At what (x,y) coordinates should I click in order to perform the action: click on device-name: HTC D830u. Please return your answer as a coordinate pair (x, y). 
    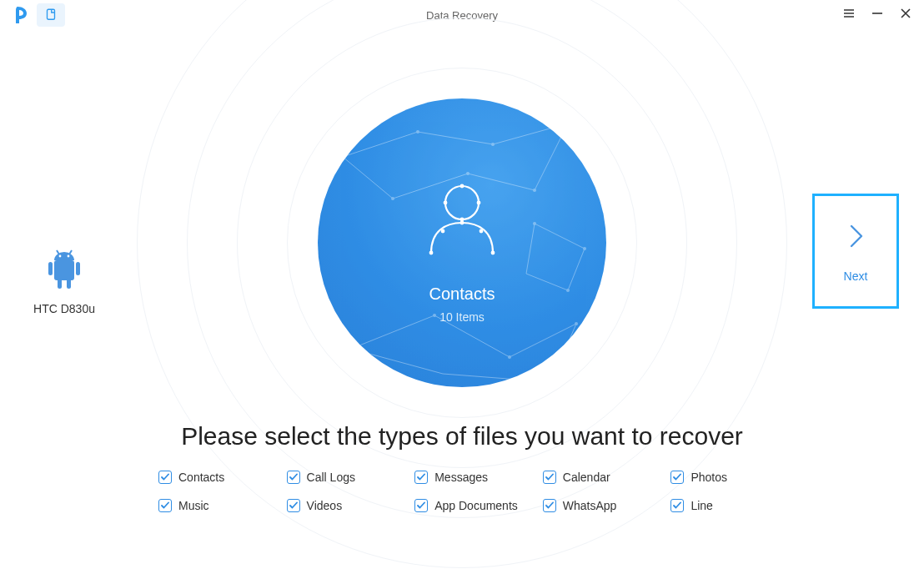
    Looking at the image, I should click on (64, 309).